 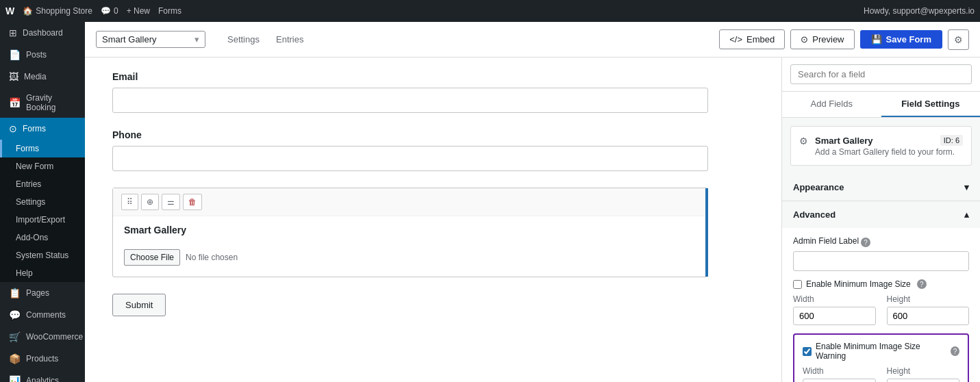 I want to click on settings-icon: ⚙, so click(x=804, y=141).